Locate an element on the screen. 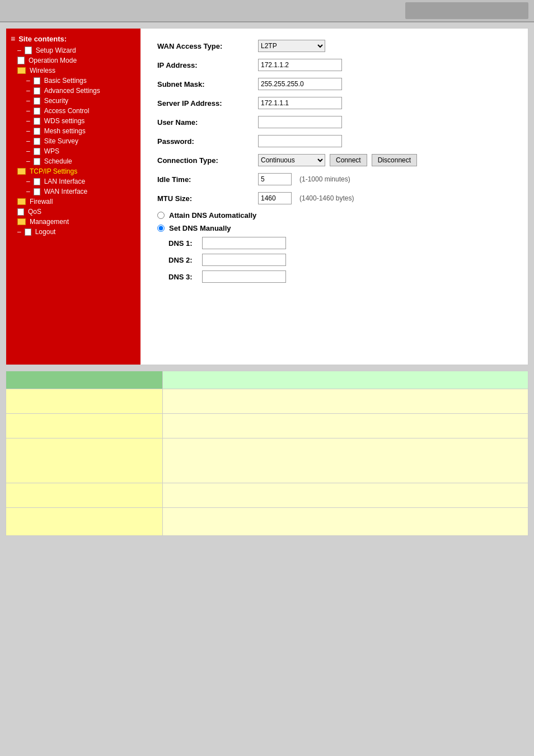 This screenshot has width=534, height=756. set-dns-label: Set DNS Manually is located at coordinates (200, 228).